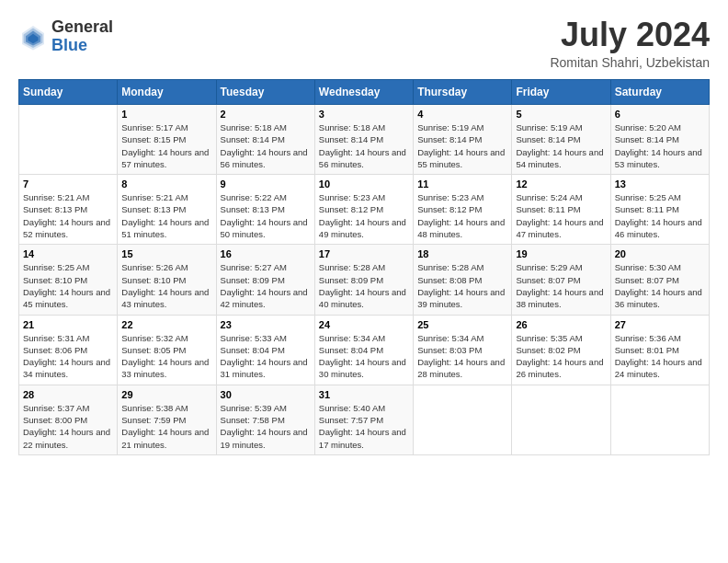 The width and height of the screenshot is (728, 563). What do you see at coordinates (68, 350) in the screenshot?
I see `calendar-cell: 21Sunrise: 5:31 AM Sunset: 8:06 PM Dayli…` at bounding box center [68, 350].